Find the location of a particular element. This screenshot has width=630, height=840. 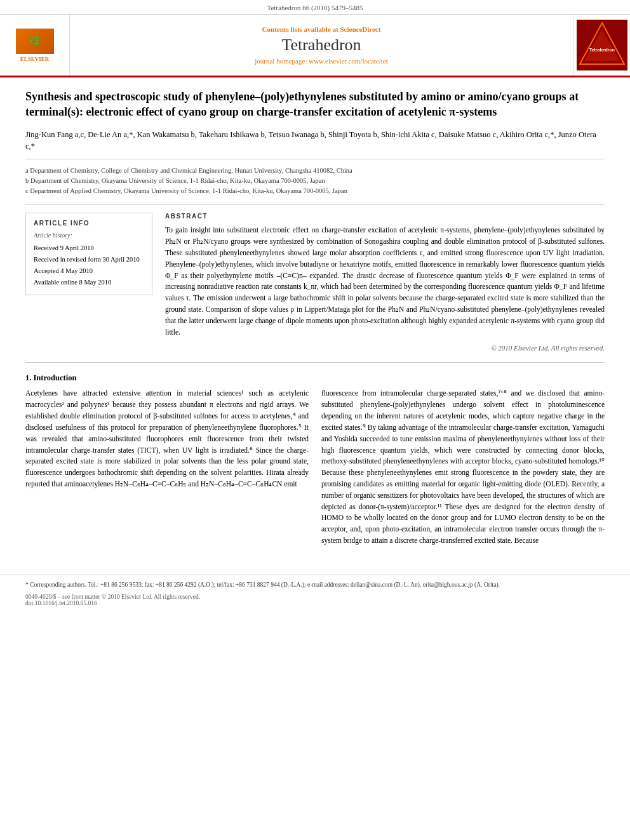

top-bar: Tetrahedron 66 (2010) 5479–5485 is located at coordinates (315, 8).